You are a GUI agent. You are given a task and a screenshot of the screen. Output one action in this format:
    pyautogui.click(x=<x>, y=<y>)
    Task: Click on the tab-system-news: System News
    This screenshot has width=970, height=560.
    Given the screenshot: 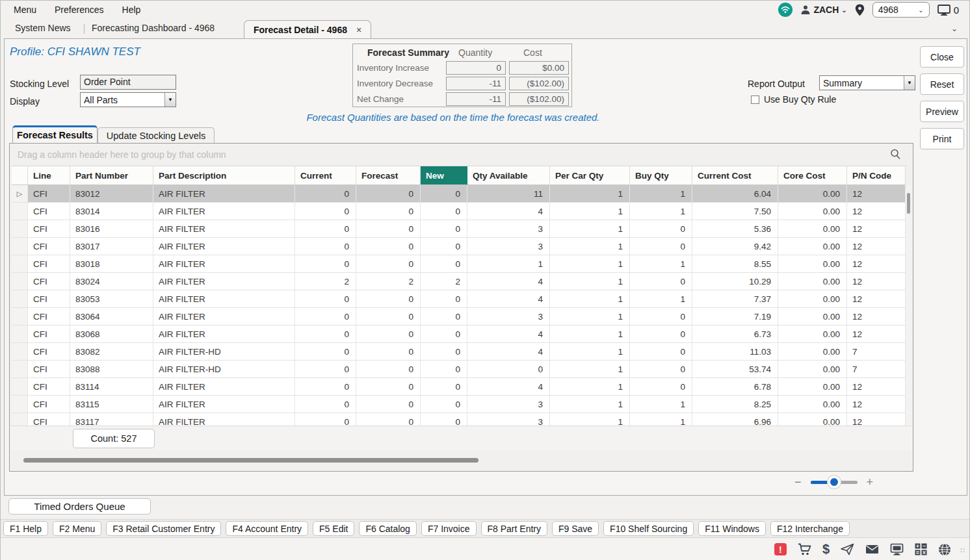 What is the action you would take?
    pyautogui.click(x=43, y=28)
    